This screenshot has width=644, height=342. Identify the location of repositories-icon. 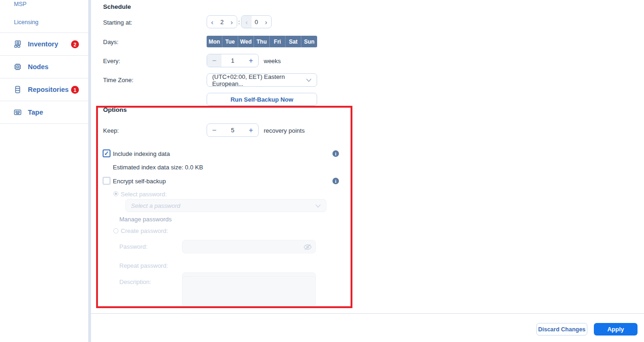
(18, 90).